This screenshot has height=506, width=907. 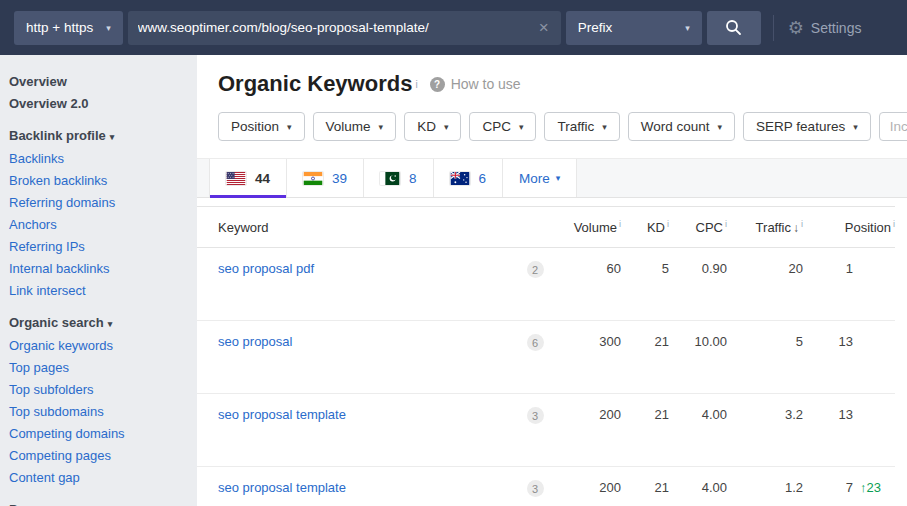 I want to click on mode-select: Prefix ▾, so click(x=634, y=28).